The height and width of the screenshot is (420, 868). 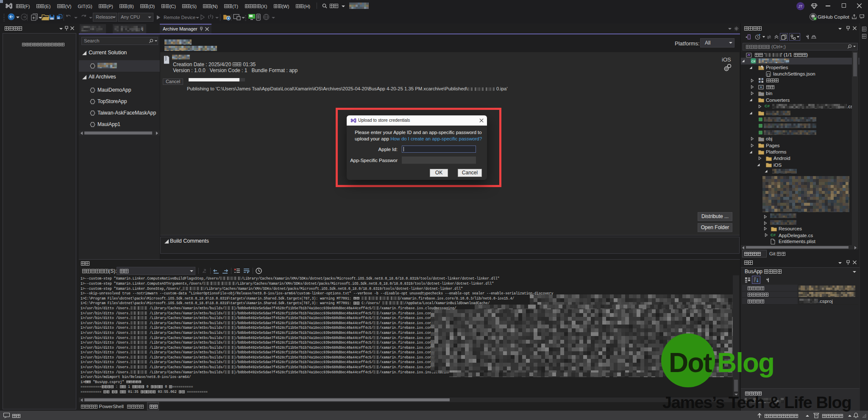 What do you see at coordinates (754, 61) in the screenshot?
I see `svg-text: C#` at bounding box center [754, 61].